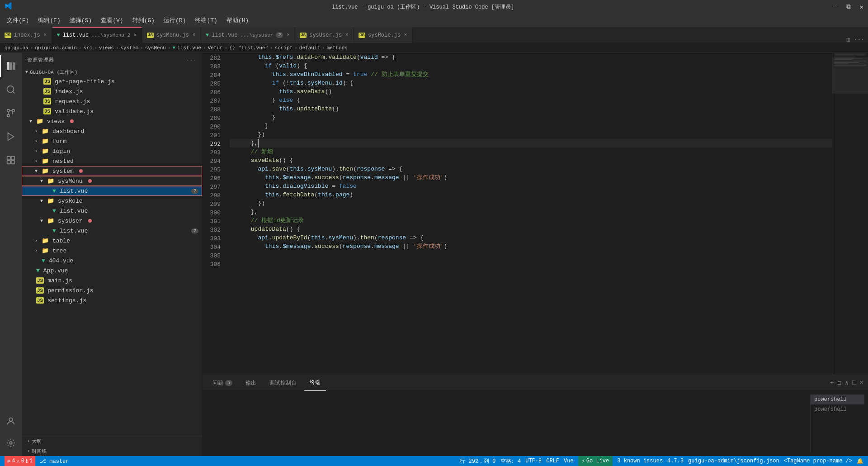  I want to click on restore-button: ⧉, so click(849, 7).